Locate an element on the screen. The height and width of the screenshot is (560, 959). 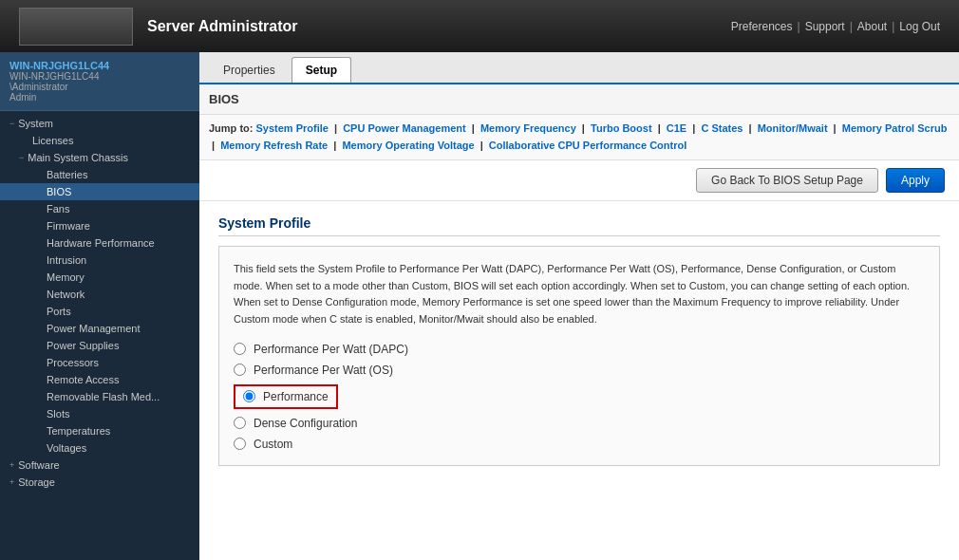
sidebar-item-memory: Memory is located at coordinates (100, 277).